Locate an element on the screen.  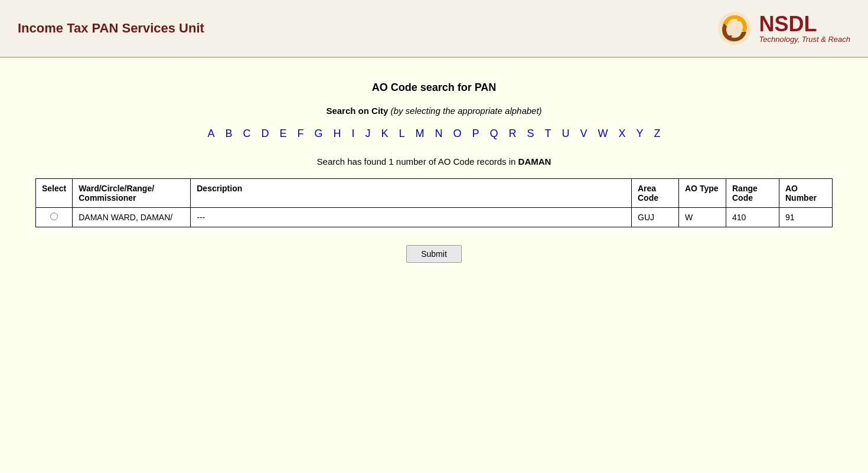
alphabet-link-d: D is located at coordinates (265, 133).